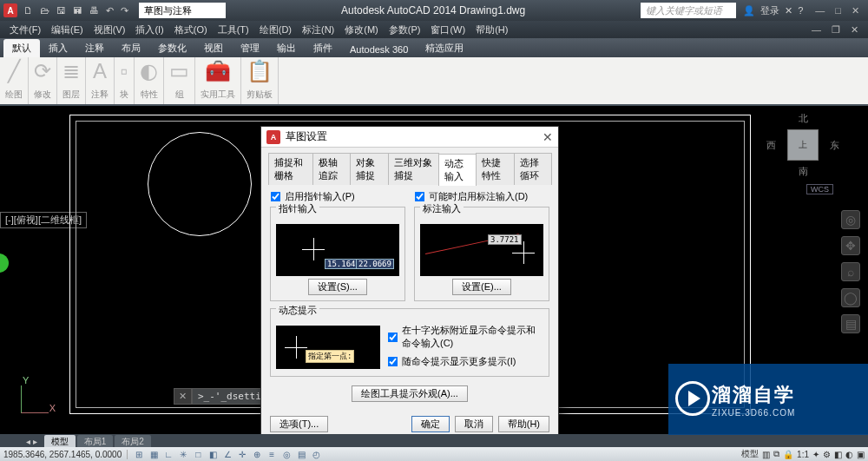  Describe the element at coordinates (482, 286) in the screenshot. I see `dim-settings-button: 设置(E)...` at that location.